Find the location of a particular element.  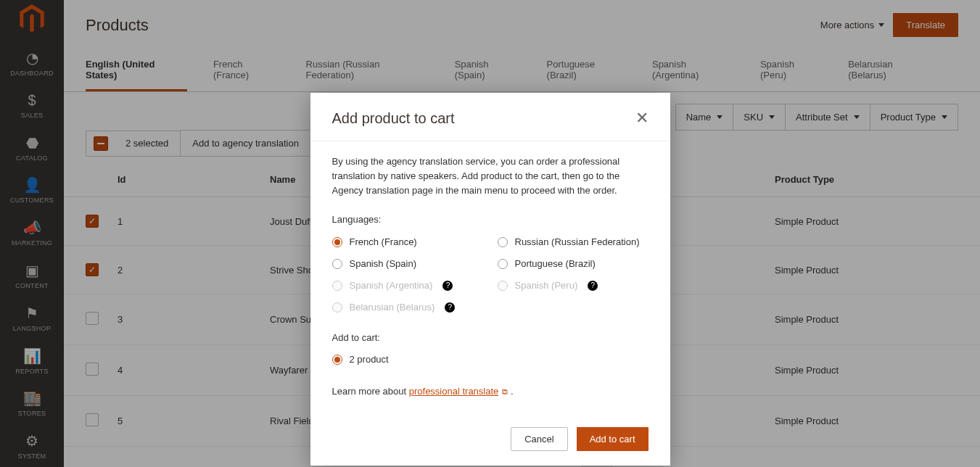

addcart-value: 2 product is located at coordinates (369, 360).